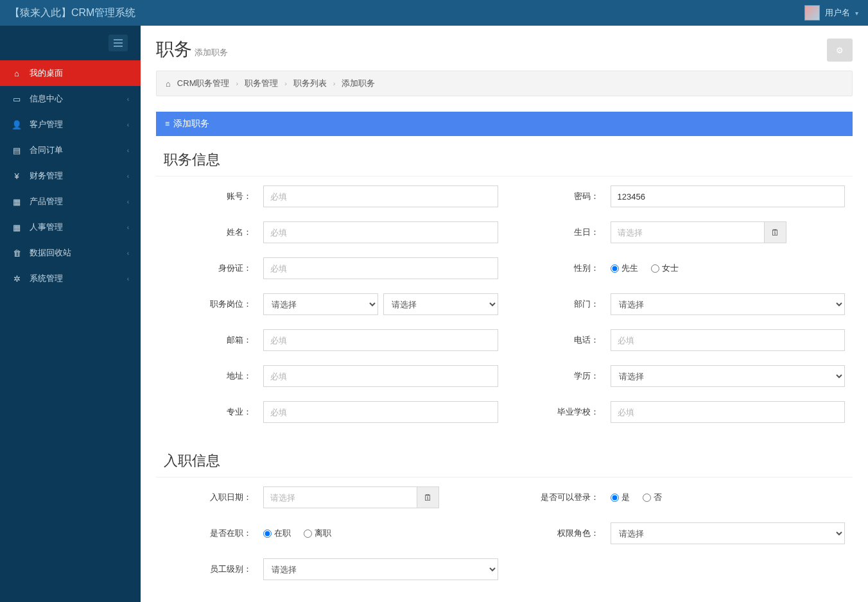 This screenshot has width=868, height=602. I want to click on breadcrumb-item: CRM职务管理, so click(204, 83).